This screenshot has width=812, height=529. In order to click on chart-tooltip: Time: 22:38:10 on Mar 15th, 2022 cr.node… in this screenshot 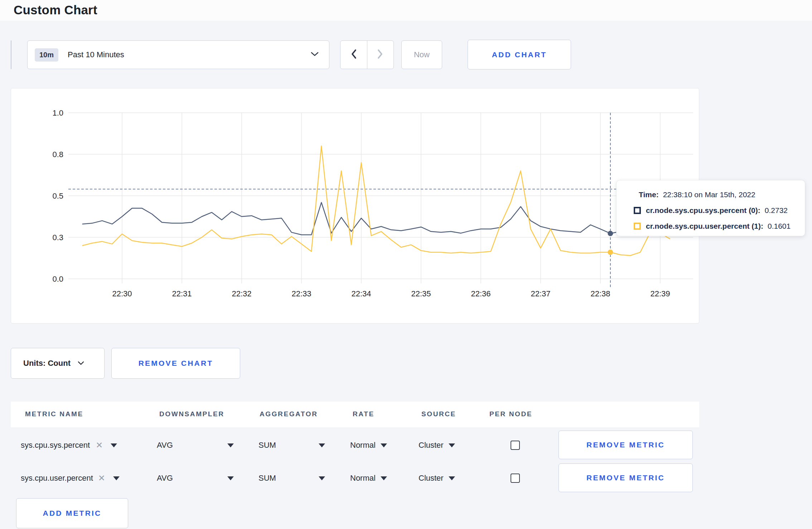, I will do `click(711, 208)`.